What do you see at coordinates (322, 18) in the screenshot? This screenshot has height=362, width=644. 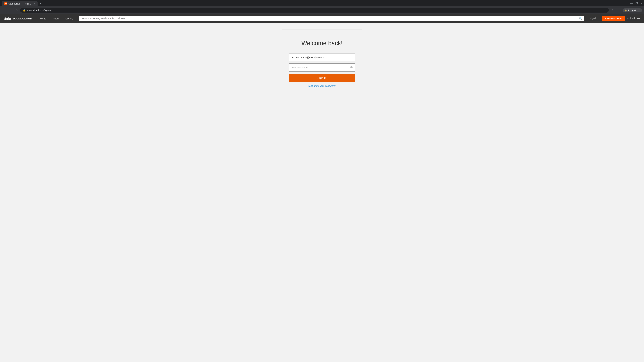 I see `soundcloud-navbar: SOUNDCLOUD Home Feed Library 🔍 Sign in C…` at bounding box center [322, 18].